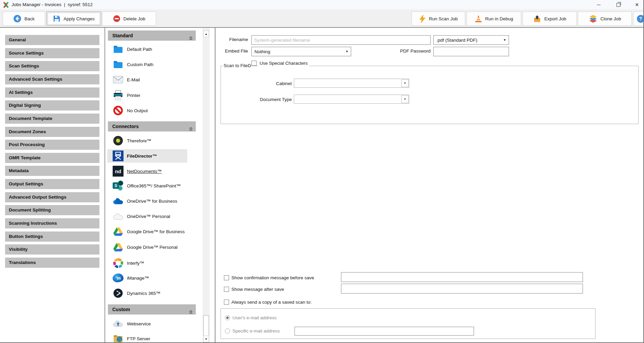 This screenshot has height=343, width=644. What do you see at coordinates (24, 19) in the screenshot?
I see `back-button: Back` at bounding box center [24, 19].